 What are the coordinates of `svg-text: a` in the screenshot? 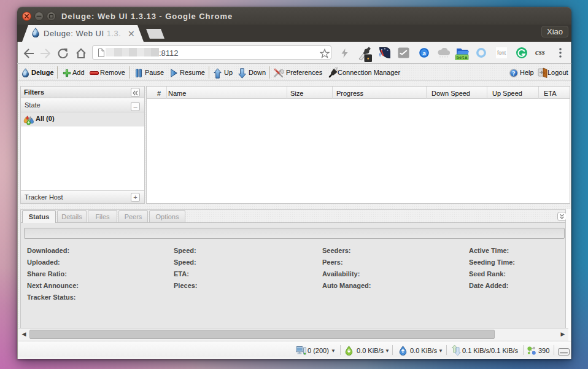 It's located at (424, 53).